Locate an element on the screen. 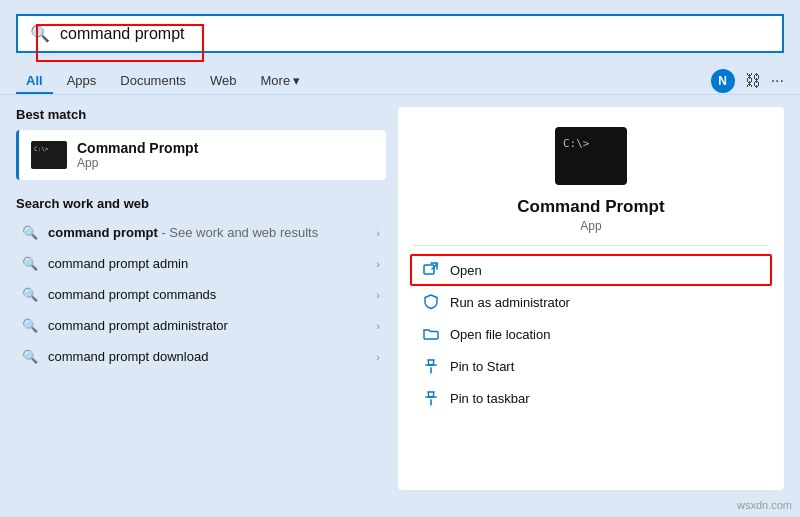 The width and height of the screenshot is (800, 517). list-item: 🔍 command prompt download › is located at coordinates (201, 356).